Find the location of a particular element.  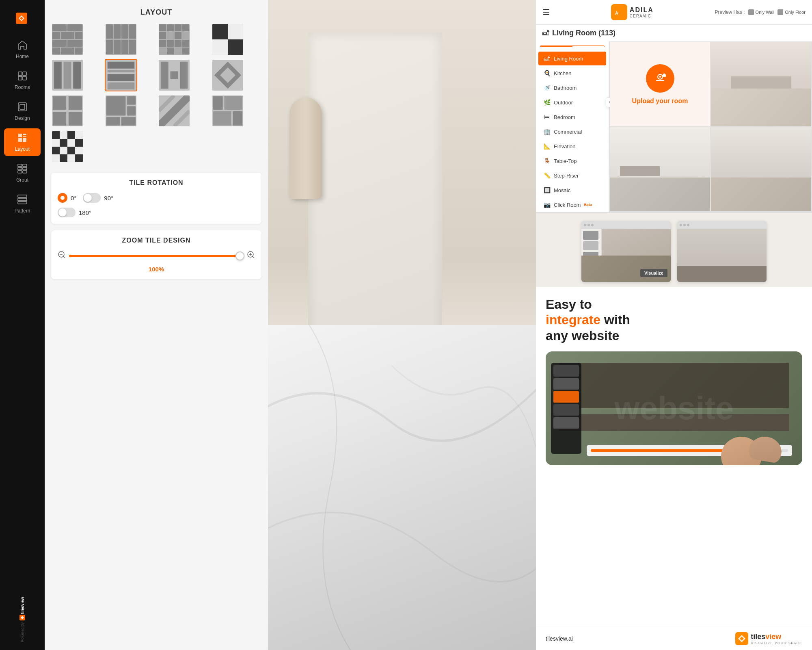

sidebar-logo is located at coordinates (22, 18).